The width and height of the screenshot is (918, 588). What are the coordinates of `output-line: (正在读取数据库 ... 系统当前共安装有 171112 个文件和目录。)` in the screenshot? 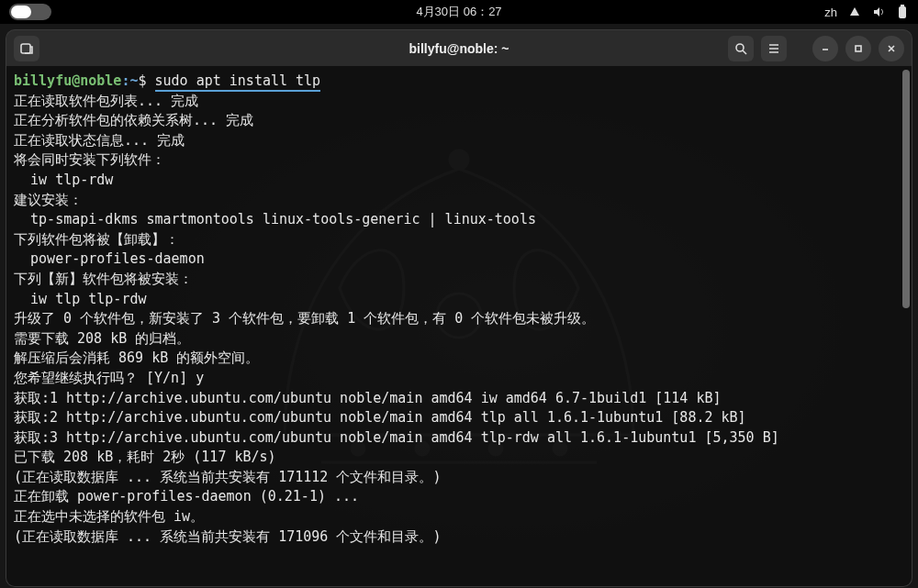 It's located at (459, 478).